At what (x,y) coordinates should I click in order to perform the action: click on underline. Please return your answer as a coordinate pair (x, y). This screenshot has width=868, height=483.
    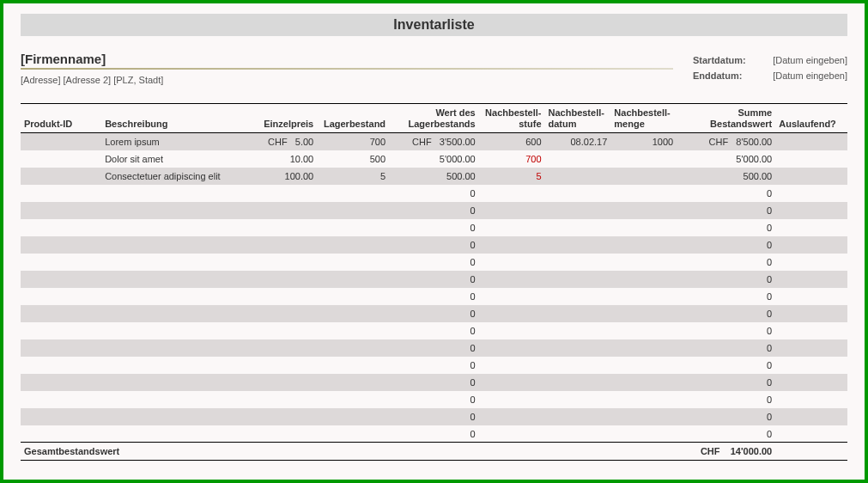
    Looking at the image, I should click on (347, 69).